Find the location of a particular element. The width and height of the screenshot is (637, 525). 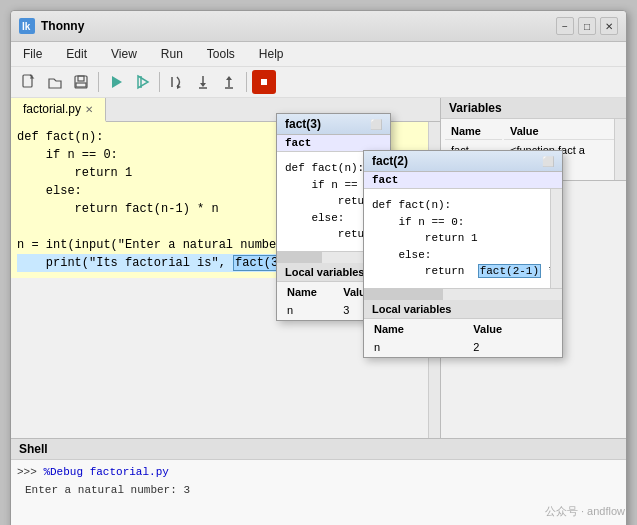

floating-fact2-local-vars: Local variables Name Value n 2 is located at coordinates (463, 328).